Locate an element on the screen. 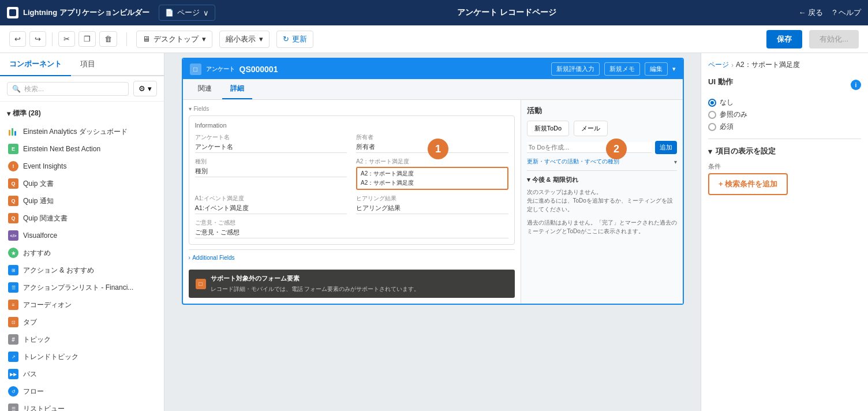  view-label: 縮小表示 is located at coordinates (241, 39).